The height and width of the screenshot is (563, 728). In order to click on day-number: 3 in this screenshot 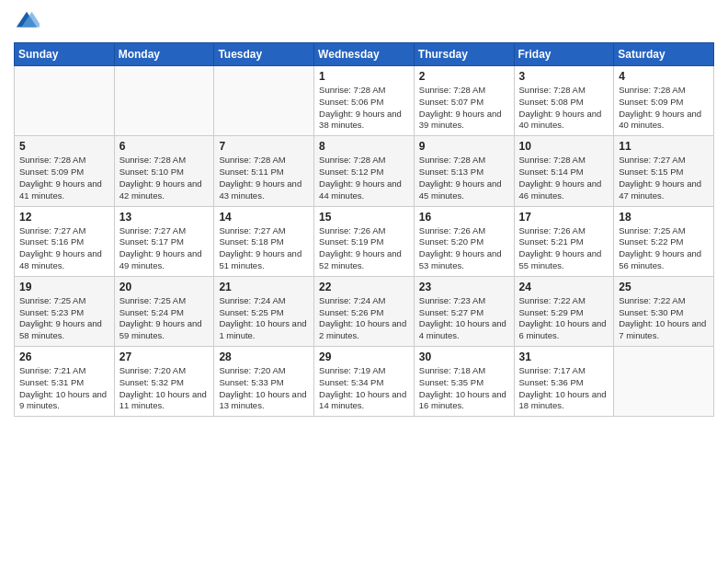, I will do `click(564, 76)`.